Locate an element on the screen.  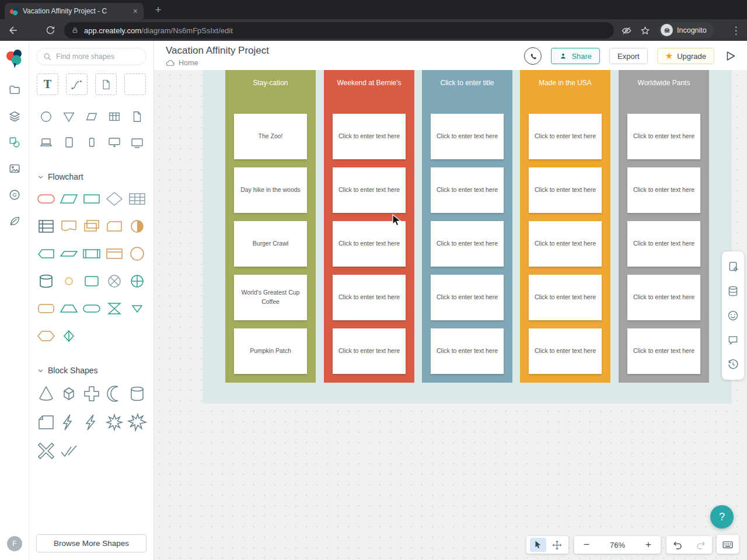
layers-icon is located at coordinates (14, 116).